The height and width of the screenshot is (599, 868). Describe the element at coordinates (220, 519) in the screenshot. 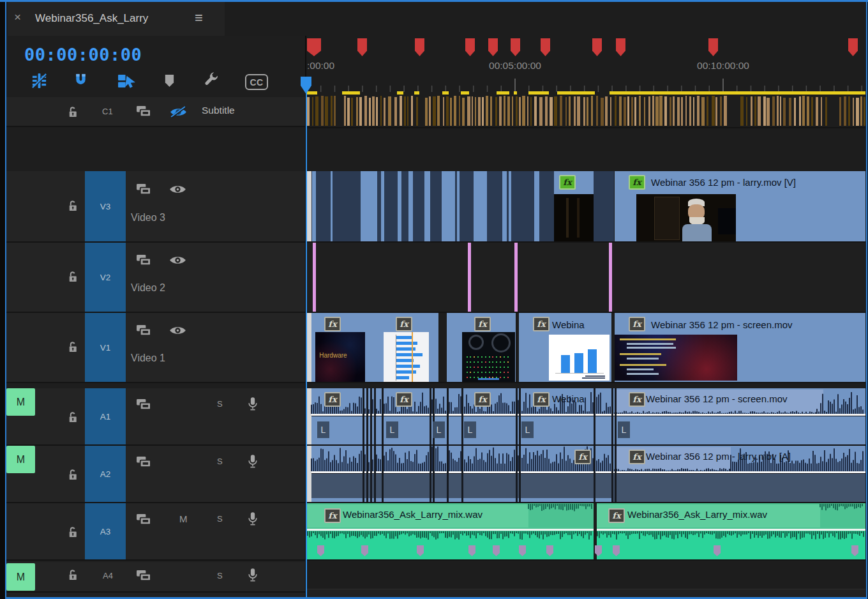

I see `solo-button: S` at that location.